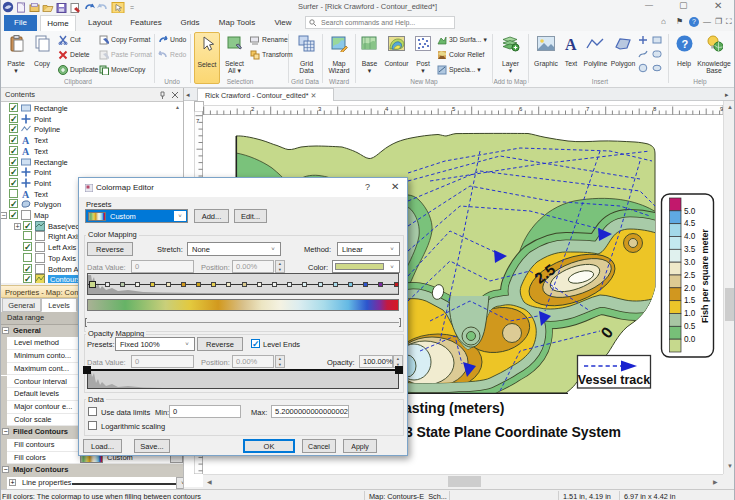  I want to click on svg-text: 1.0, so click(690, 314).